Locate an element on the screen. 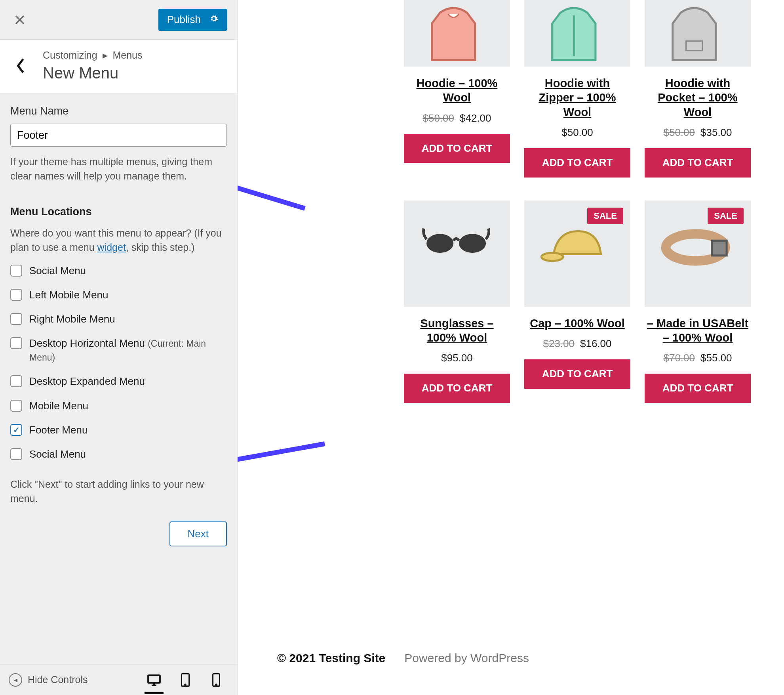 The image size is (784, 695). sunglasses-icon is located at coordinates (457, 254).